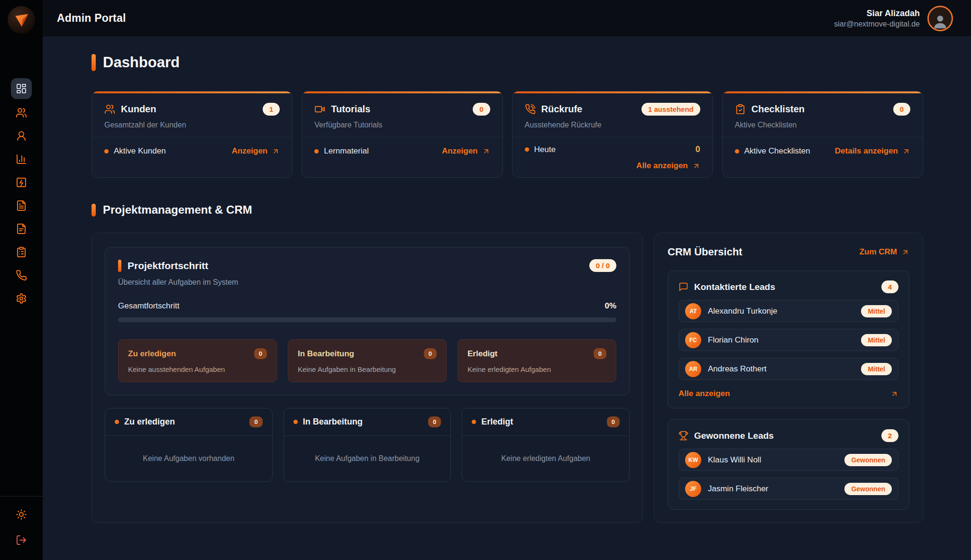  What do you see at coordinates (367, 445) in the screenshot?
I see `kanban-card-in-progress: In Bearbeitung 0 Keine Aufgaben in Bearb…` at bounding box center [367, 445].